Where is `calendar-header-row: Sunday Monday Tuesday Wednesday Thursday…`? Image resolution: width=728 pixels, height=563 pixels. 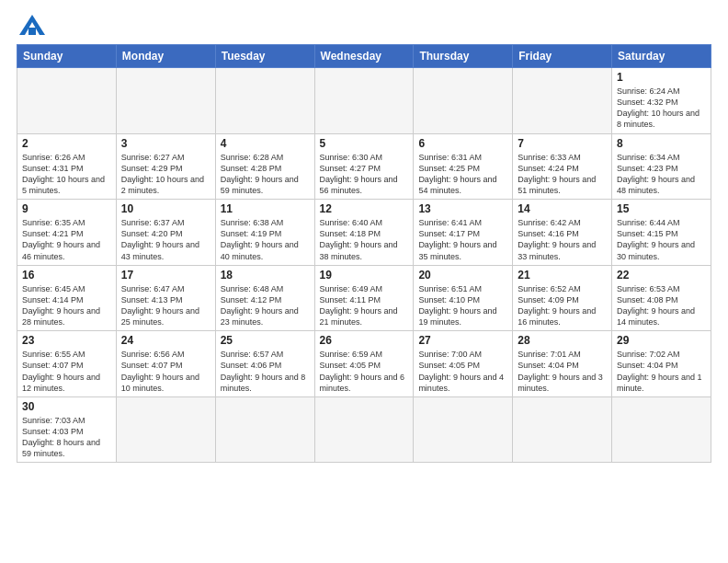
calendar-header-row: Sunday Monday Tuesday Wednesday Thursday… is located at coordinates (364, 57).